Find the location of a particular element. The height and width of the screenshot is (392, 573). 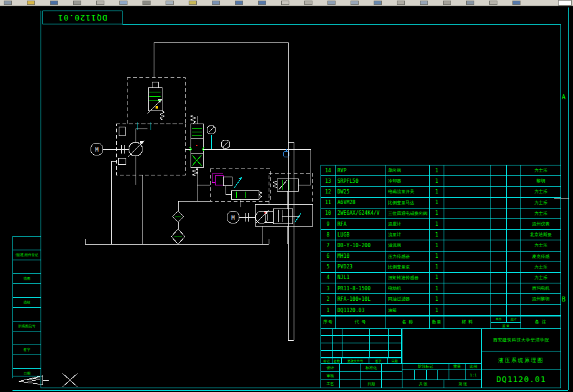

part-code: RVP is located at coordinates (361, 170).